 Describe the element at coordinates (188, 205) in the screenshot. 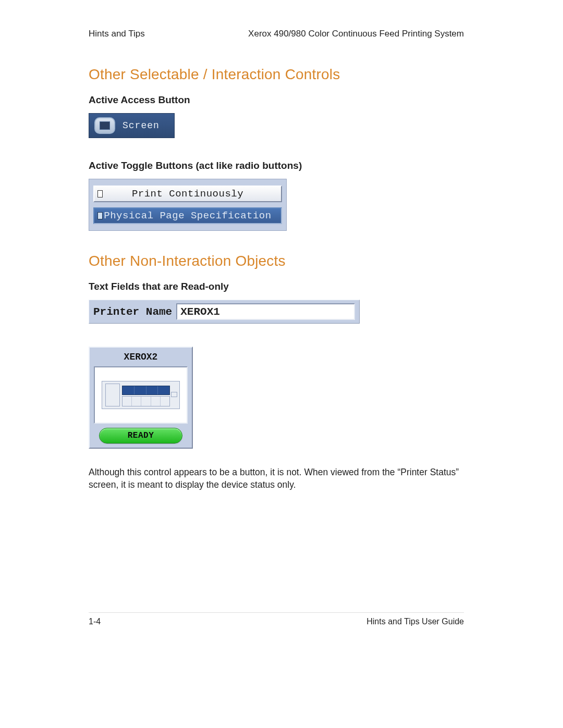

I see `toggle-button-group: Print Continuously Physical Page Specifi…` at that location.